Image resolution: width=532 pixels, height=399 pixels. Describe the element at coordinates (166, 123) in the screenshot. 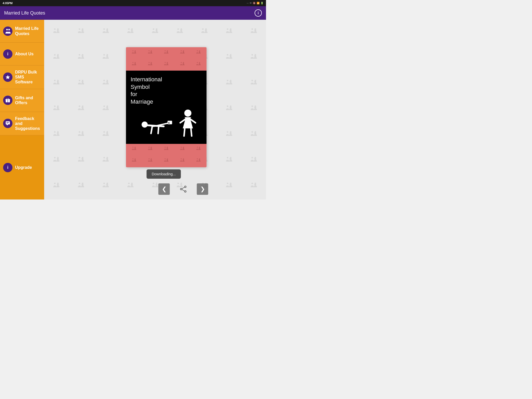

I see `stick-figures-svg: $` at that location.